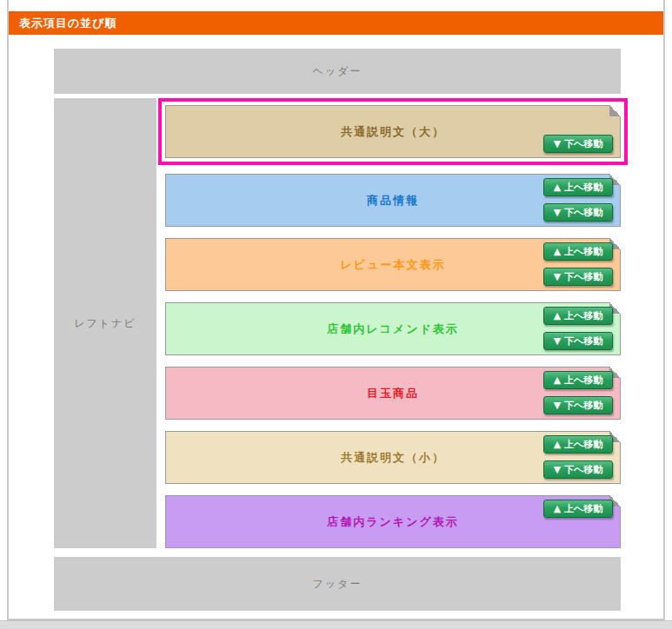 The height and width of the screenshot is (629, 672). I want to click on sort-item: レビュー本文表示 ▲ 上へ移動 ▼ 下へ移動, so click(393, 264).